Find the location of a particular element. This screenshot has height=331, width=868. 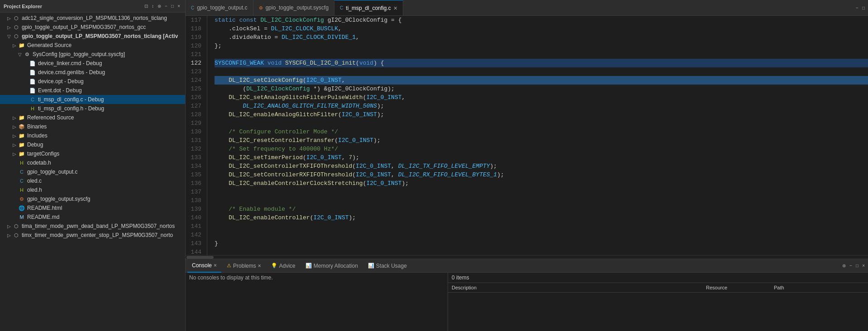

code-line-122: SYSCONFIG_WEAK void SYSCFG_DL_I2C_0_init… is located at coordinates (541, 63).